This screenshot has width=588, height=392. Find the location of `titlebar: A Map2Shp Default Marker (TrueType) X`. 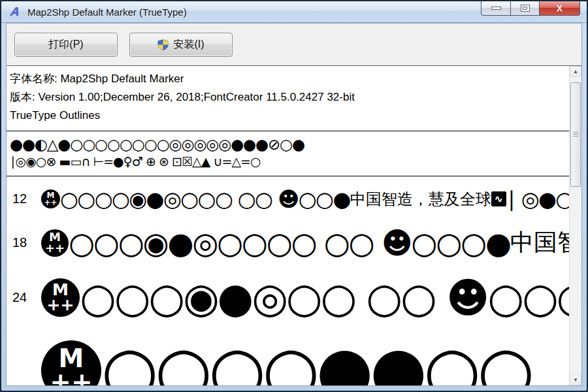

titlebar: A Map2Shp Default Marker (TrueType) X is located at coordinates (294, 12).